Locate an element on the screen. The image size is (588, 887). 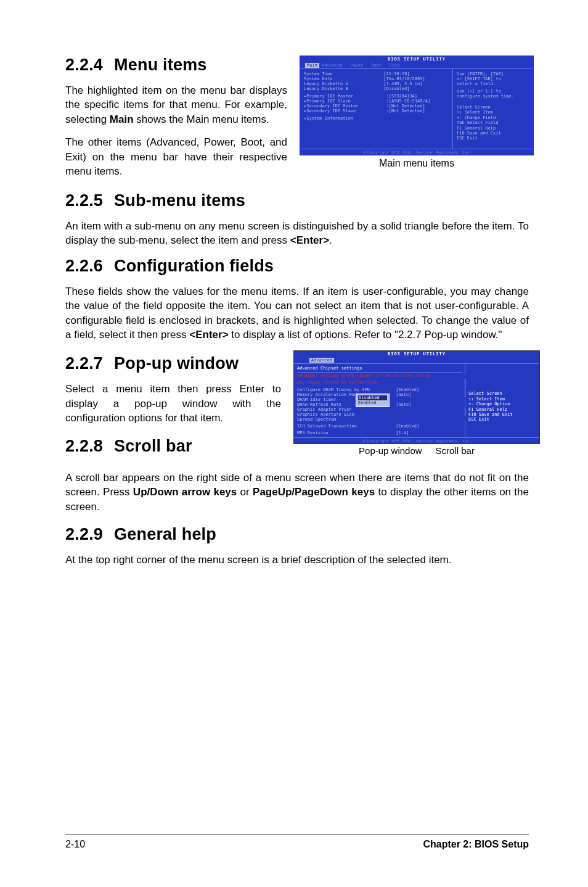
heading-title: Menu items is located at coordinates (160, 65).